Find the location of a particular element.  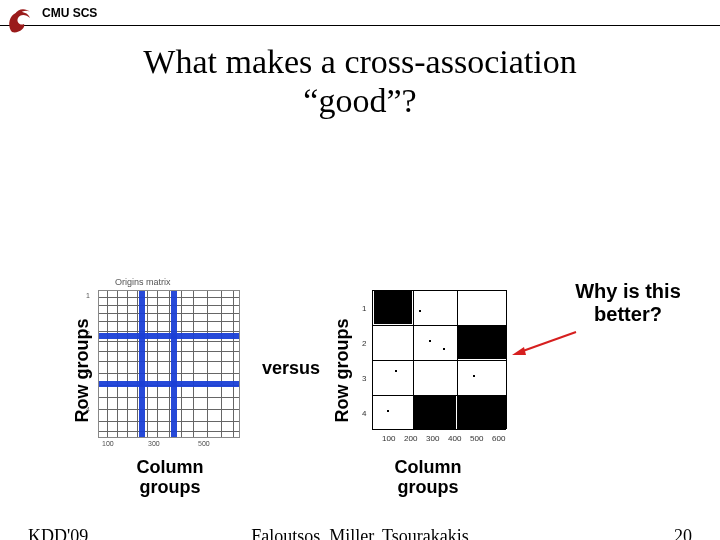

left-column-groups-label: Column groups is located at coordinates (170, 478).